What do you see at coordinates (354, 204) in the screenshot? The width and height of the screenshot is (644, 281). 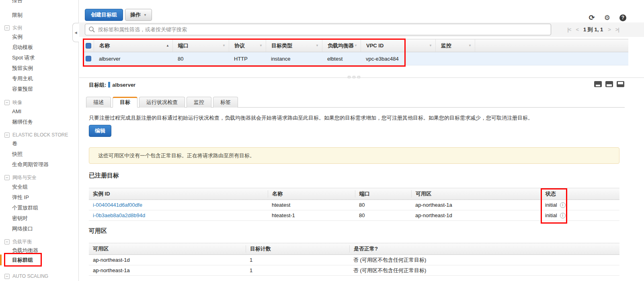 I see `registered-targets-table: 实例 ID 名称 端口 可用区 状态 i-00400441d6af00dfe h…` at bounding box center [354, 204].